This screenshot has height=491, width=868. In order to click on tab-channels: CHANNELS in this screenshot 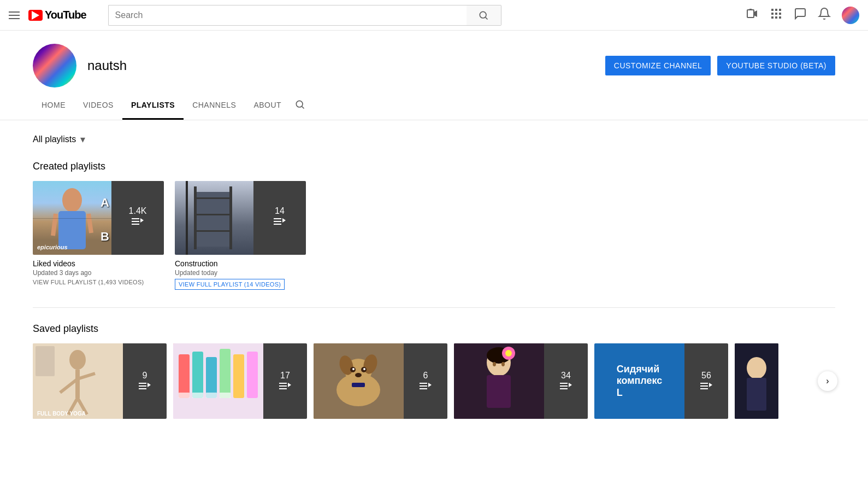, I will do `click(214, 106)`.